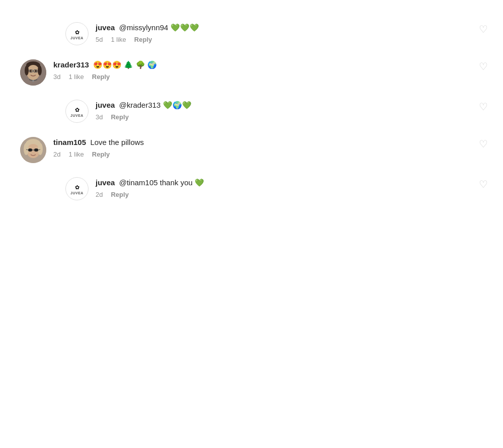  I want to click on comment-text: krader313 😍😍😍 🌲 🌳 🌍, so click(273, 64).